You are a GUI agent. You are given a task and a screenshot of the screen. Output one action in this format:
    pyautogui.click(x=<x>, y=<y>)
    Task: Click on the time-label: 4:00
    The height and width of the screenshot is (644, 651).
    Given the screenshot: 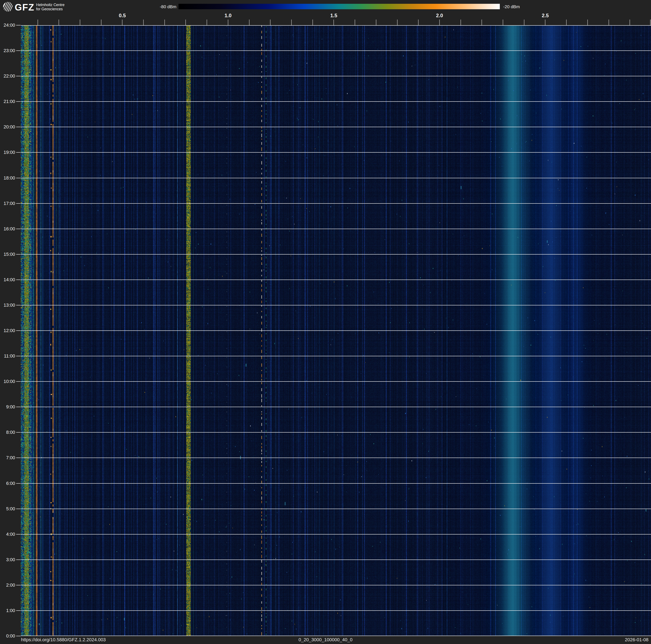 What is the action you would take?
    pyautogui.click(x=7, y=534)
    